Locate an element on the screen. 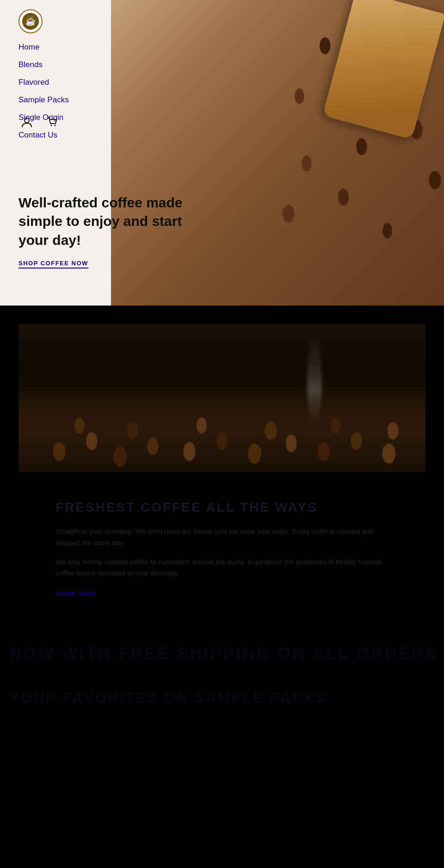 The height and width of the screenshot is (868, 444). coffee-cup-icon: ☕ is located at coordinates (31, 21).